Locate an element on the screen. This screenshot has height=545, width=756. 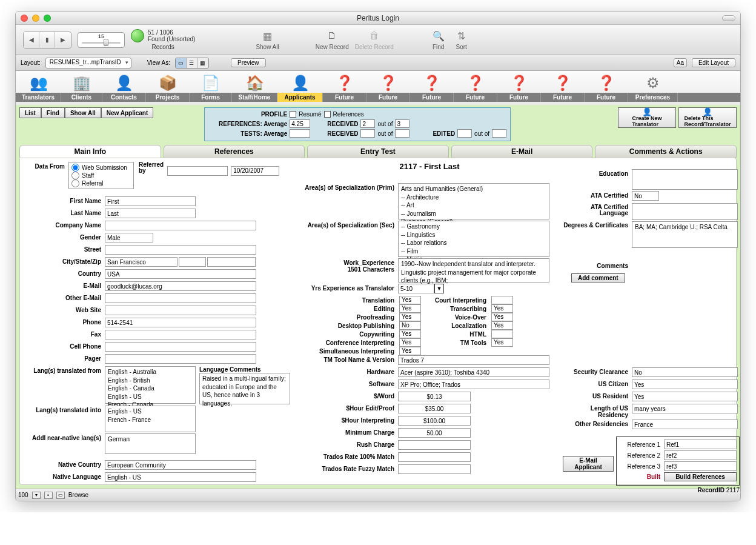
ref3-field is located at coordinates (700, 466).